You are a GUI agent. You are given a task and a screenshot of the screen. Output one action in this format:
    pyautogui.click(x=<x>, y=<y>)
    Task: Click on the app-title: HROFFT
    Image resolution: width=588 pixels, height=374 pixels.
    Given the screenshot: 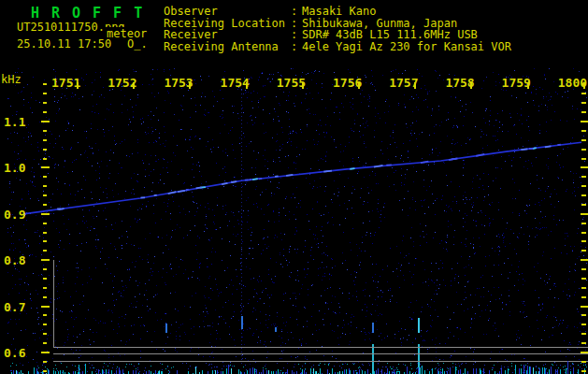 What is the action you would take?
    pyautogui.click(x=93, y=13)
    